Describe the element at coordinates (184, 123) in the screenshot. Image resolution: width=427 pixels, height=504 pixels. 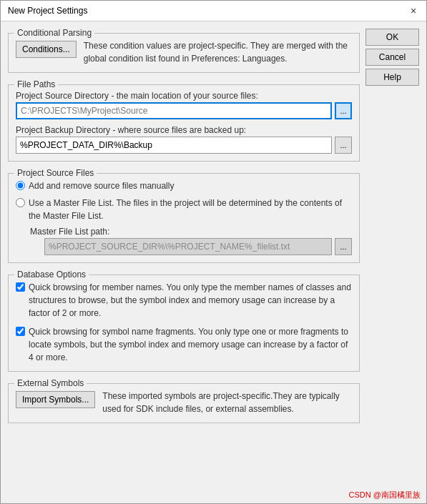
I see `file-paths-section: File Paths Project Source Directory - th…` at that location.